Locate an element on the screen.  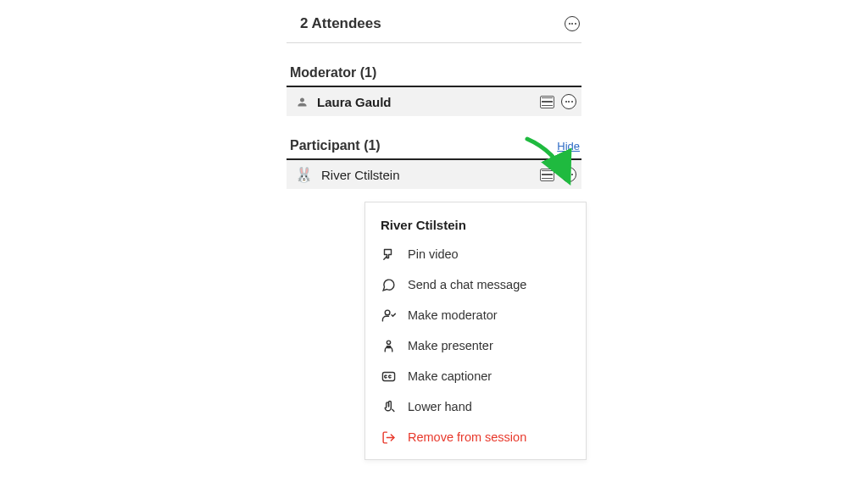
chat-icon is located at coordinates (388, 285).